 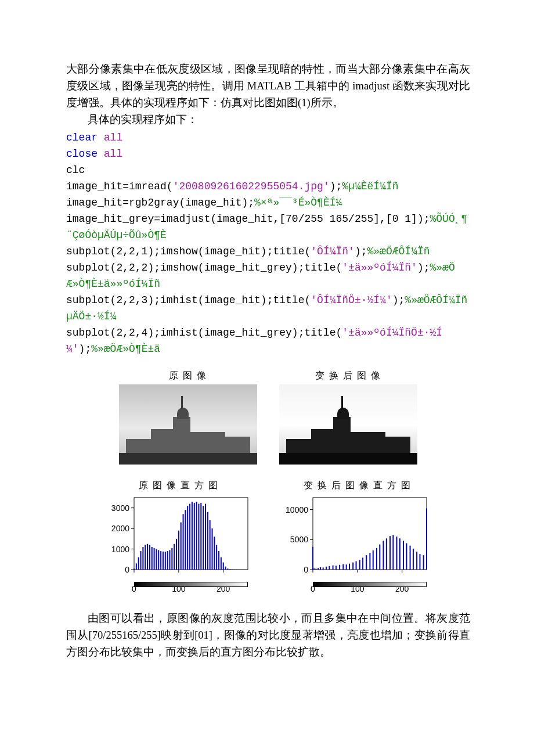 What do you see at coordinates (188, 251) in the screenshot?
I see `code-text: subplot(2,2,1);imshow(image_hit);title(` at bounding box center [188, 251].